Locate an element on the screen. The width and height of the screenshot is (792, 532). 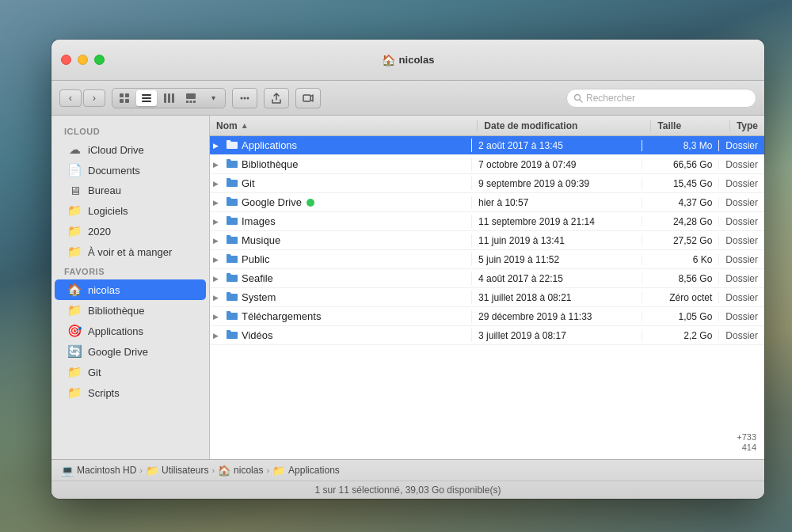
breadcrumb-nicolas: 🏠 nicolas is located at coordinates (241, 470).